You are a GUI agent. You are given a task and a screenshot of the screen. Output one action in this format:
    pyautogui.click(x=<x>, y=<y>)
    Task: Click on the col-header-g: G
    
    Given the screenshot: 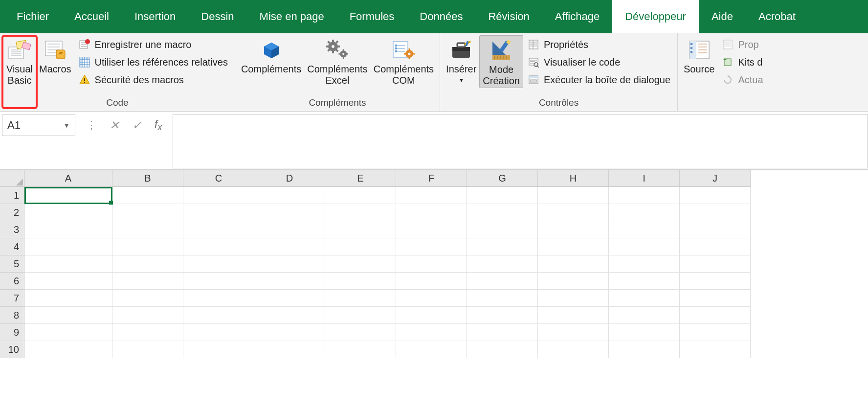 What is the action you would take?
    pyautogui.click(x=503, y=179)
    